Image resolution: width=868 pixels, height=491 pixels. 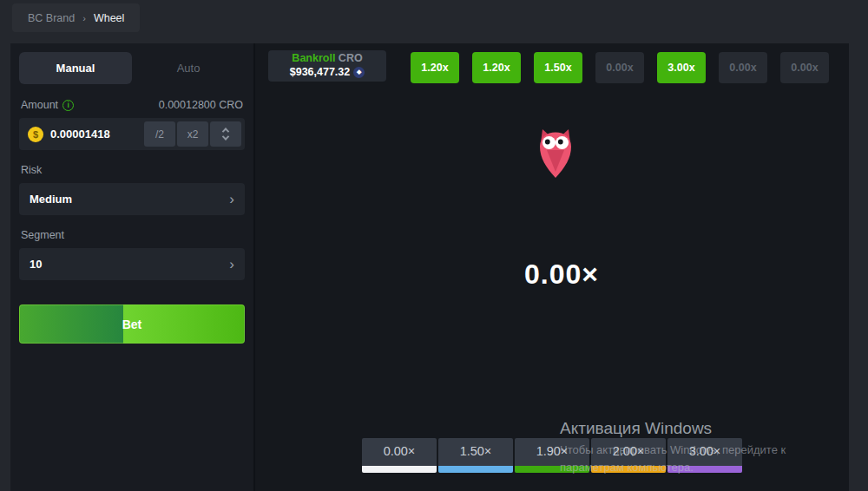 I want to click on cro-coin-icon: ◆, so click(x=359, y=73).